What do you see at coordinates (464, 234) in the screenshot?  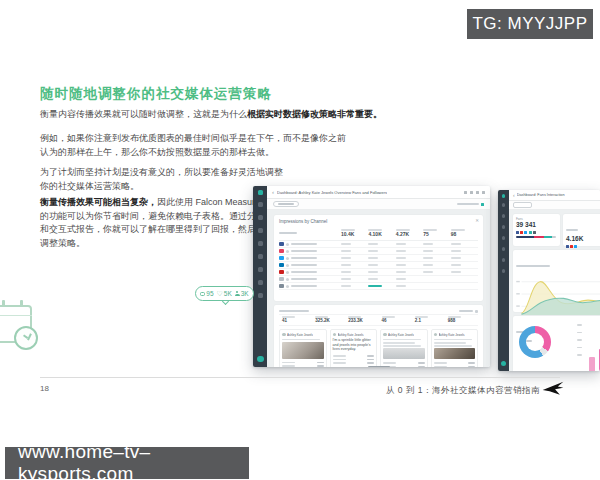 I see `metric-total: 98` at bounding box center [464, 234].